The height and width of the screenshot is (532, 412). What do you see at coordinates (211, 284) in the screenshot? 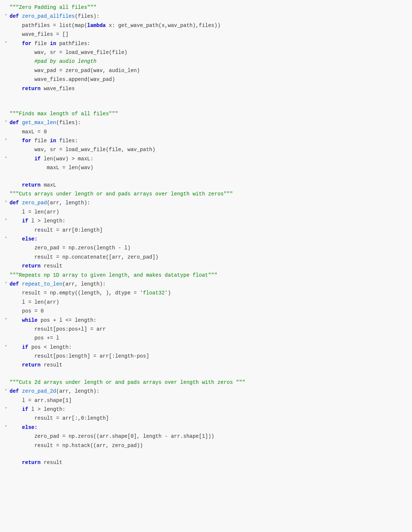
I see `line-content: def repeat_to_len(arr, length):` at bounding box center [211, 284].